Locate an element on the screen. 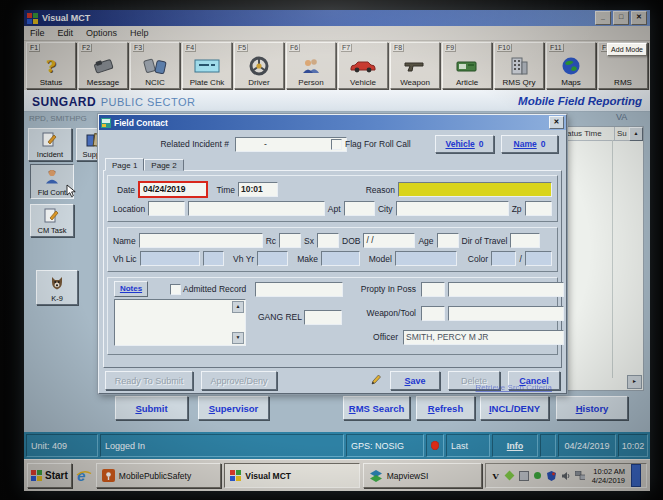 The width and height of the screenshot is (663, 500). vh-yr-input is located at coordinates (272, 258).